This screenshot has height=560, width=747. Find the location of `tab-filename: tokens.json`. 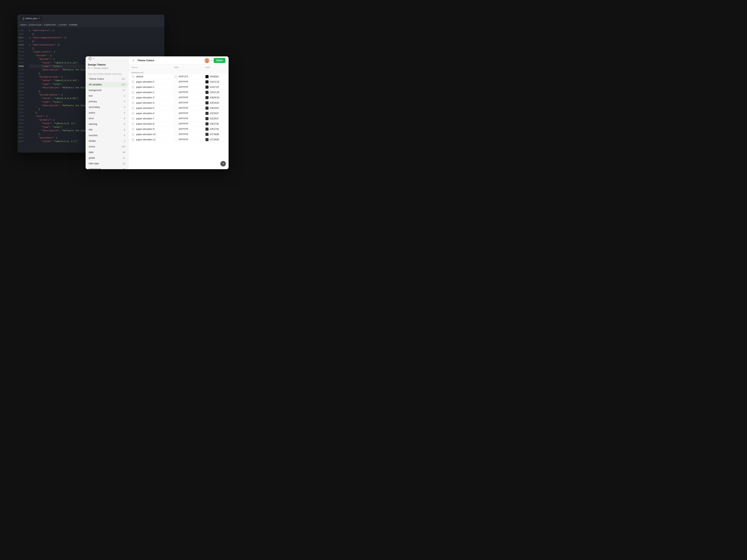

tab-filename: tokens.json is located at coordinates (31, 19).